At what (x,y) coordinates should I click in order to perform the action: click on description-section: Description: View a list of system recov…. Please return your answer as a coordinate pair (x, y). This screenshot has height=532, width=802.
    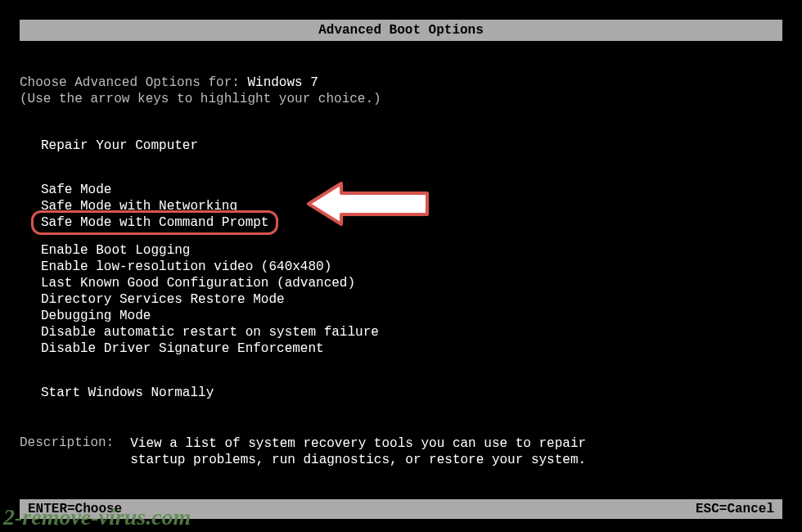
    Looking at the image, I should click on (401, 452).